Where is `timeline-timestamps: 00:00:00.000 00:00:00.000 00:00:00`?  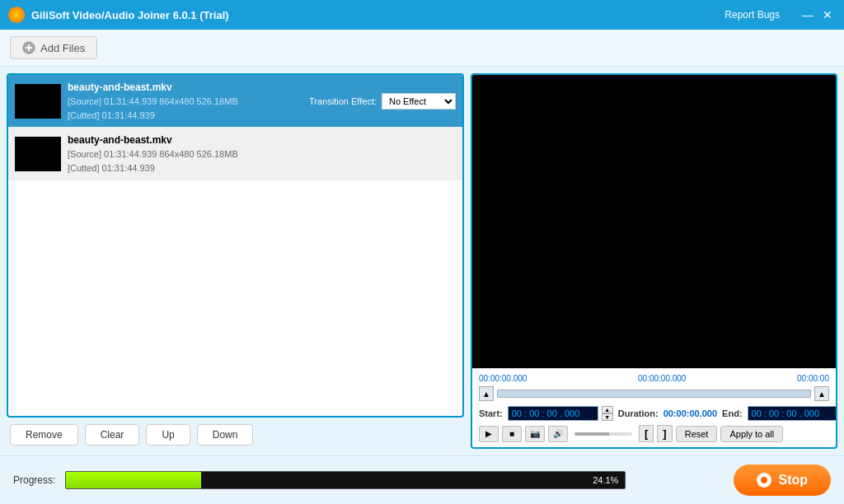
timeline-timestamps: 00:00:00.000 00:00:00.000 00:00:00 is located at coordinates (654, 379).